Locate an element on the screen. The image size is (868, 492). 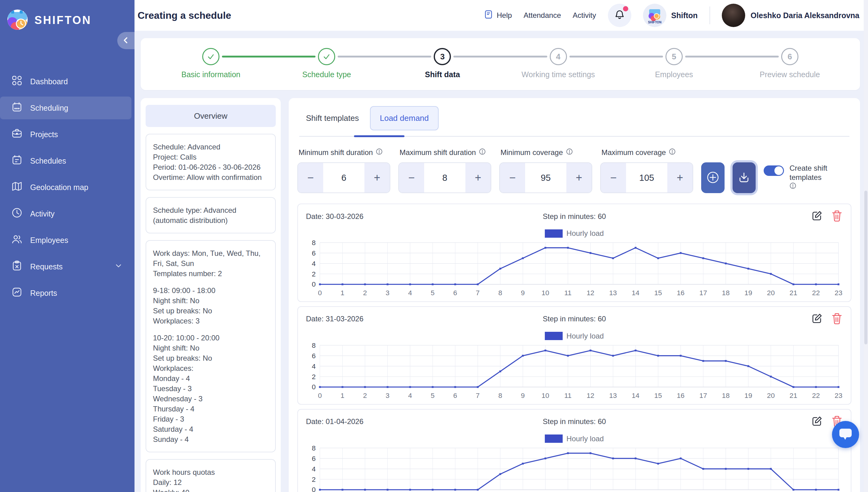
overview-button: Overview is located at coordinates (211, 116).